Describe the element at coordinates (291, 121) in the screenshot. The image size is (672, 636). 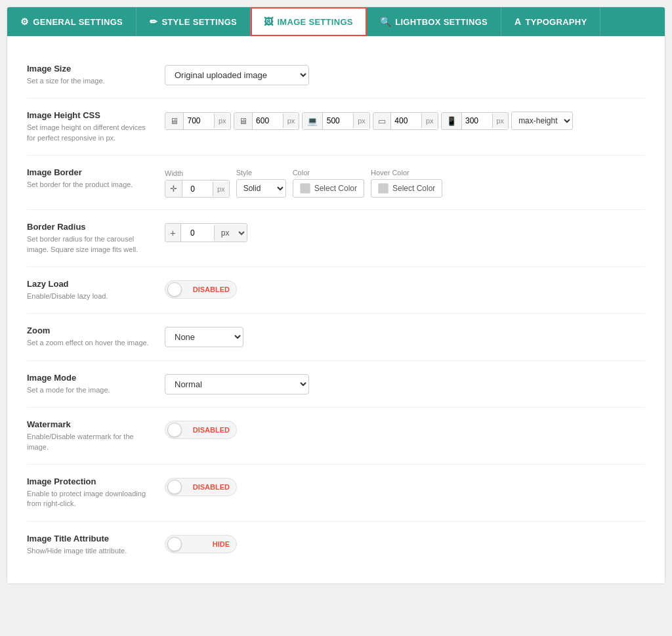
I see `height-unit-desktop: px` at that location.